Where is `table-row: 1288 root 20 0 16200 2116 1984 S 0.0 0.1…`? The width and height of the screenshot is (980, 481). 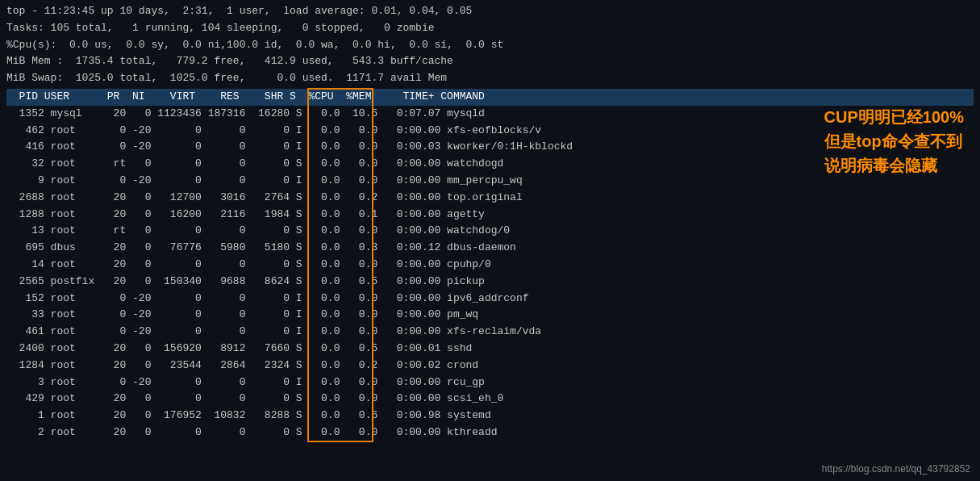 table-row: 1288 root 20 0 16200 2116 1984 S 0.0 0.1… is located at coordinates (490, 215).